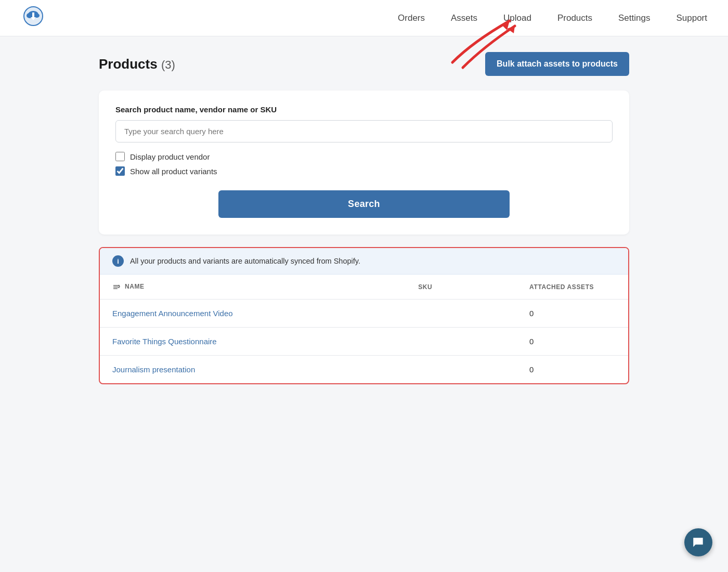 The width and height of the screenshot is (728, 572). What do you see at coordinates (461, 287) in the screenshot?
I see `col-header-sku: SKU` at bounding box center [461, 287].